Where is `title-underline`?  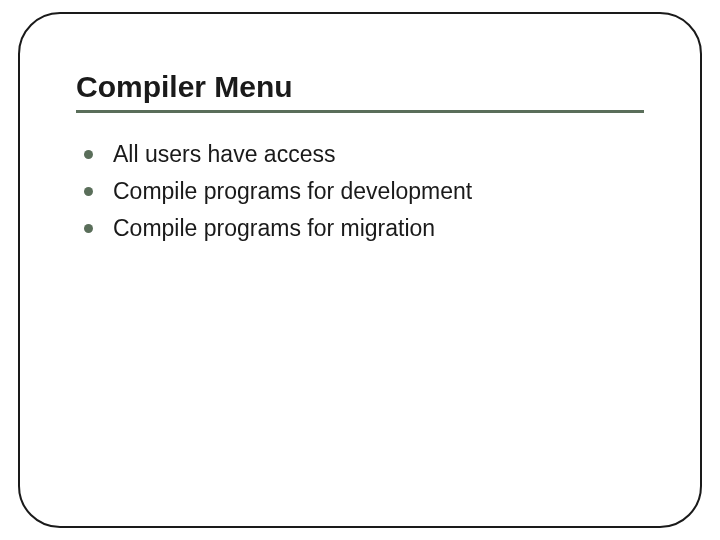
title-underline is located at coordinates (360, 112).